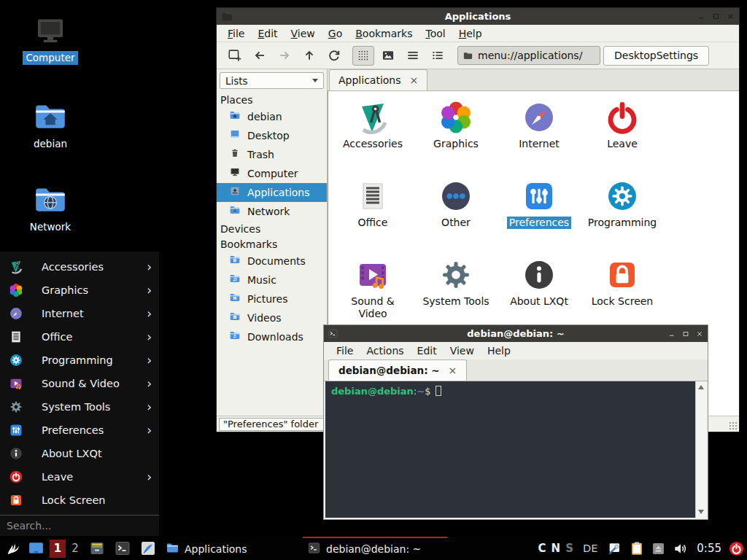 The height and width of the screenshot is (560, 747). I want to click on desktop-icon-debian: debian, so click(50, 124).